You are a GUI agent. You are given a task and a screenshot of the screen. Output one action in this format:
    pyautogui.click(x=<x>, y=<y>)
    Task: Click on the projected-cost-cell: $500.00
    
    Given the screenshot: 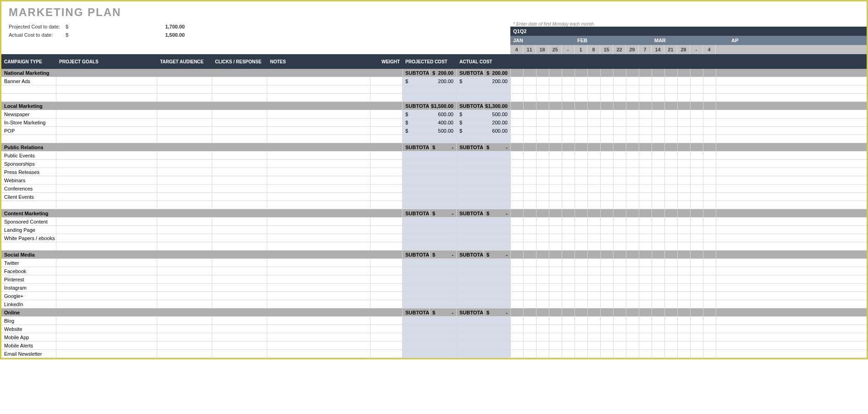 What is the action you would take?
    pyautogui.click(x=430, y=130)
    